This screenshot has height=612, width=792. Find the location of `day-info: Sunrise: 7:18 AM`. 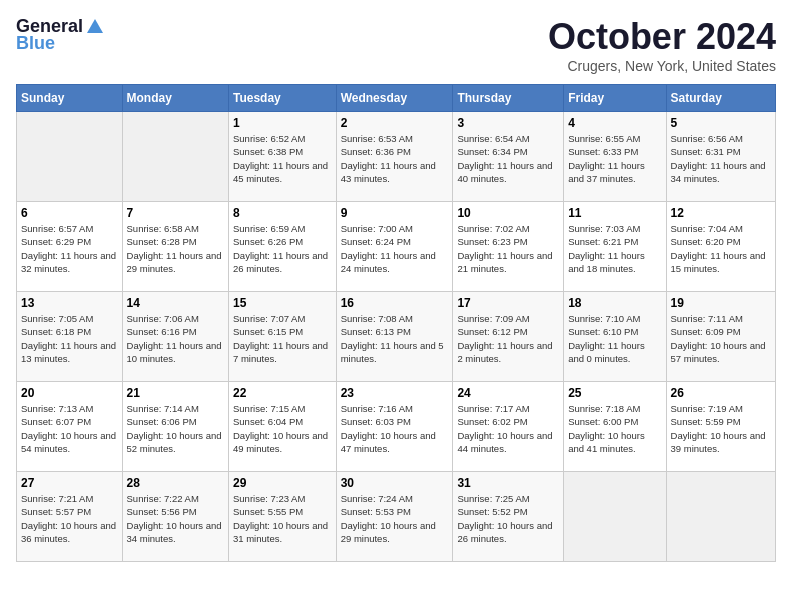

day-info: Sunrise: 7:18 AM is located at coordinates (614, 408).